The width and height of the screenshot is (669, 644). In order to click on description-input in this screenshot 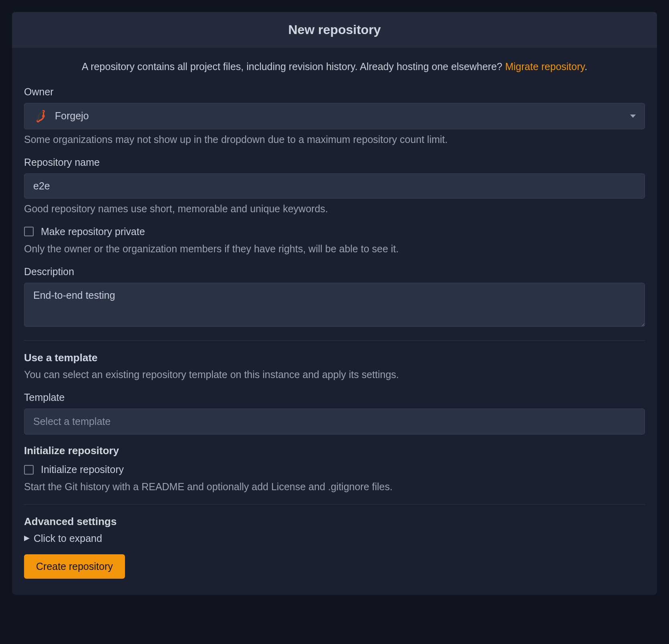, I will do `click(334, 305)`.